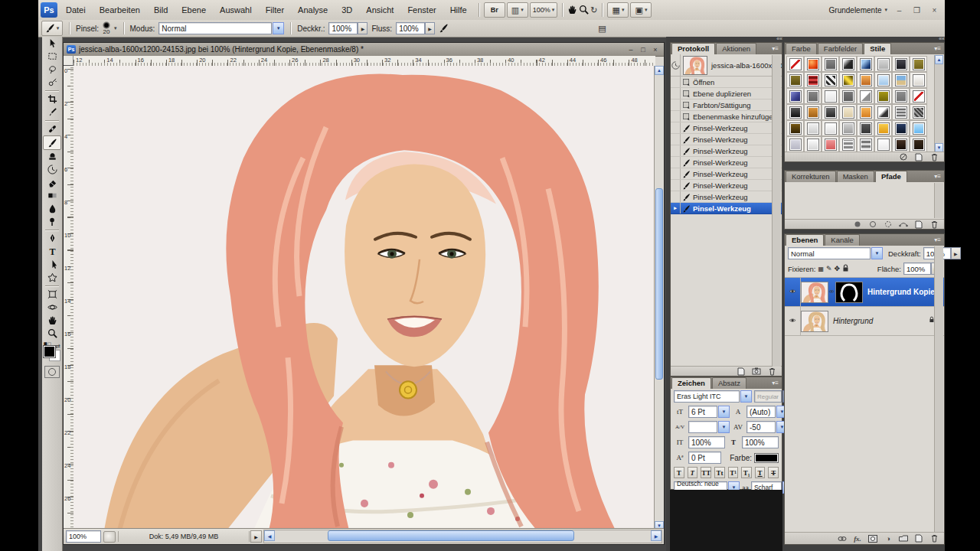 The height and width of the screenshot is (551, 980). I want to click on font-size-select: 6 Pt▼, so click(709, 412).